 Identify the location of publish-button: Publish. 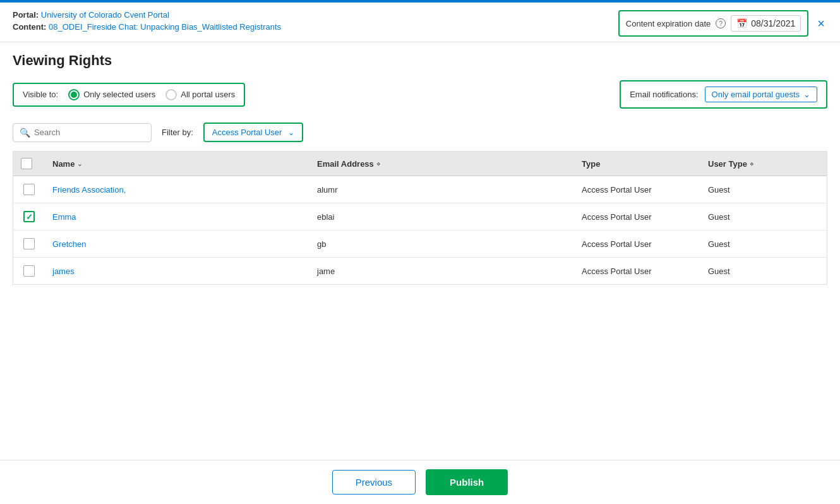
(467, 483).